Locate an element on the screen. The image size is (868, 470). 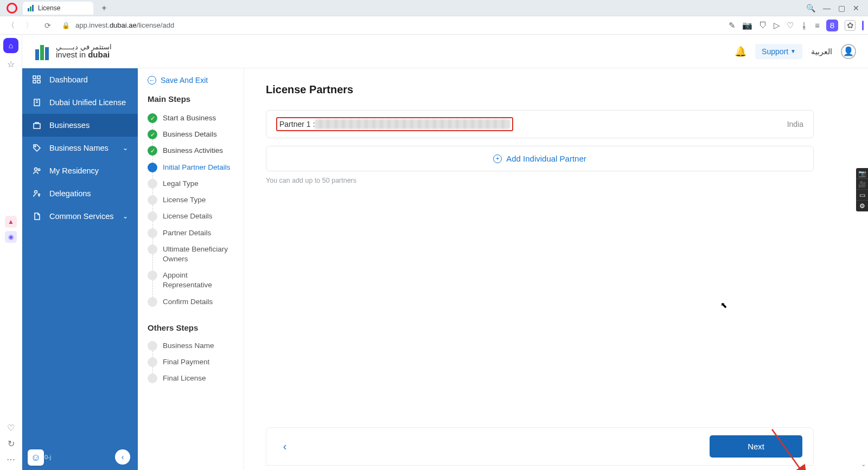
step-label: License Details is located at coordinates (188, 216).